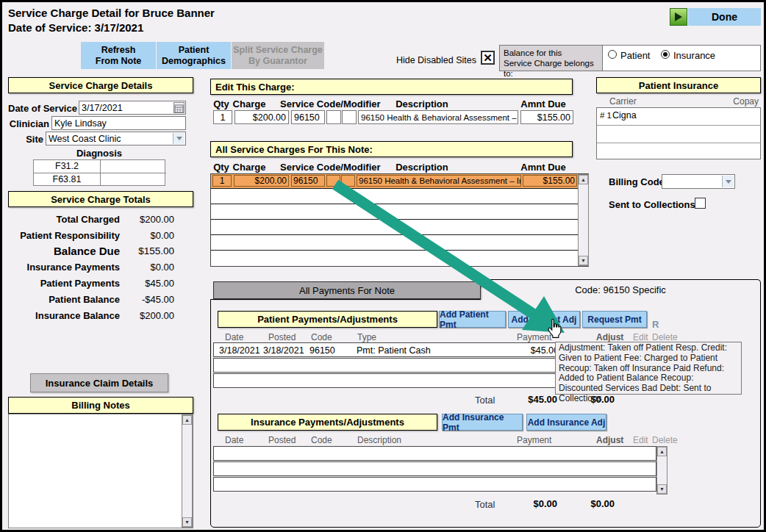  Describe the element at coordinates (347, 290) in the screenshot. I see `tab-all-payments-button: All Payments For Note` at that location.